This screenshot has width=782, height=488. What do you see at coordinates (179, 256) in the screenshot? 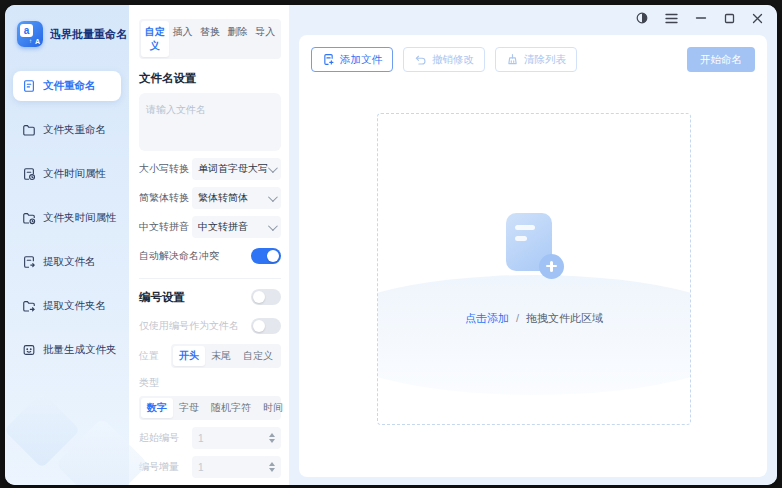
I see `auto-conflict-label: 自动解决命名冲突` at bounding box center [179, 256].